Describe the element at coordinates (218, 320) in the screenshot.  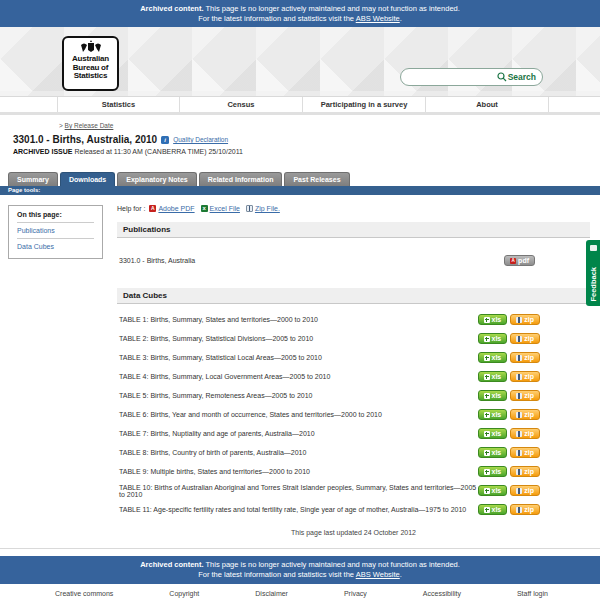
I see `data-cube-title: TABLE 1: Births, Summary, States and ter…` at that location.